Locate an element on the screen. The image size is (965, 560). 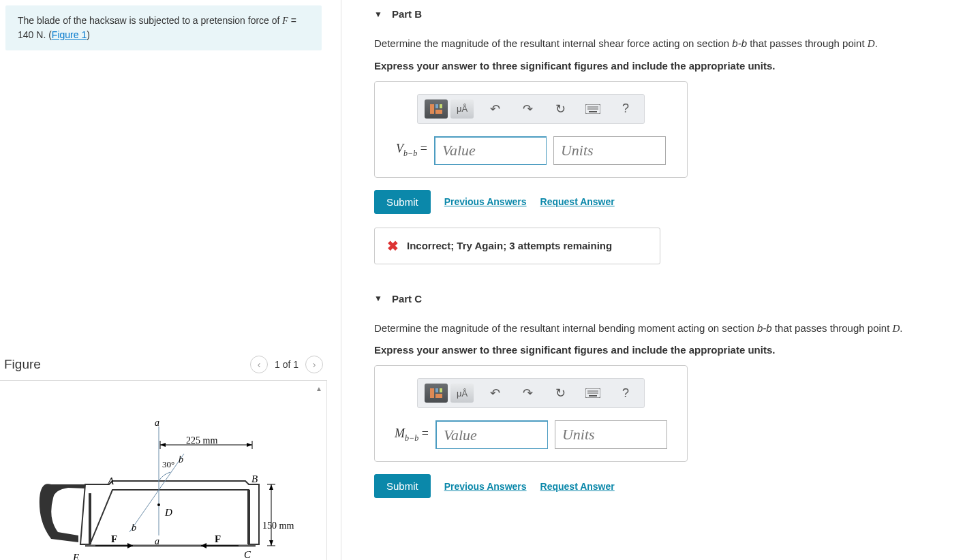
part-b-title: Part B is located at coordinates (407, 14).